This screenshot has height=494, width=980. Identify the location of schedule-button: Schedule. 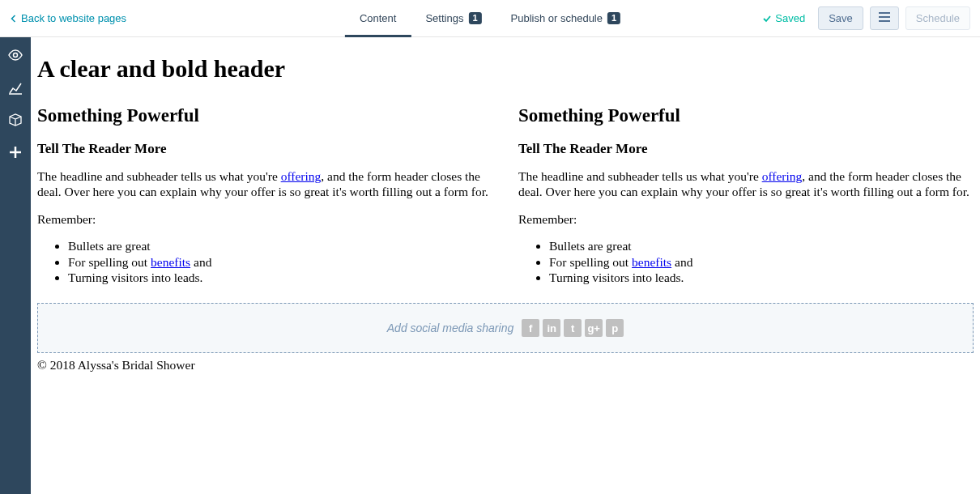
(938, 18).